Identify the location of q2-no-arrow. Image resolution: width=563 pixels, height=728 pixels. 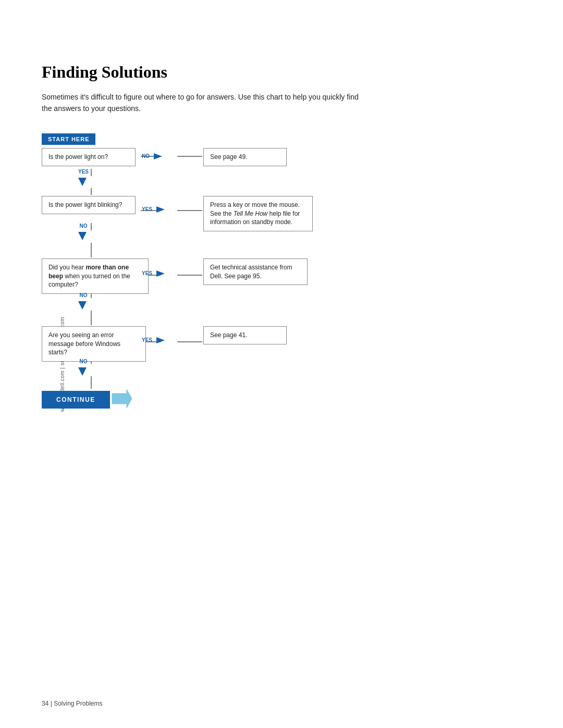
(83, 237).